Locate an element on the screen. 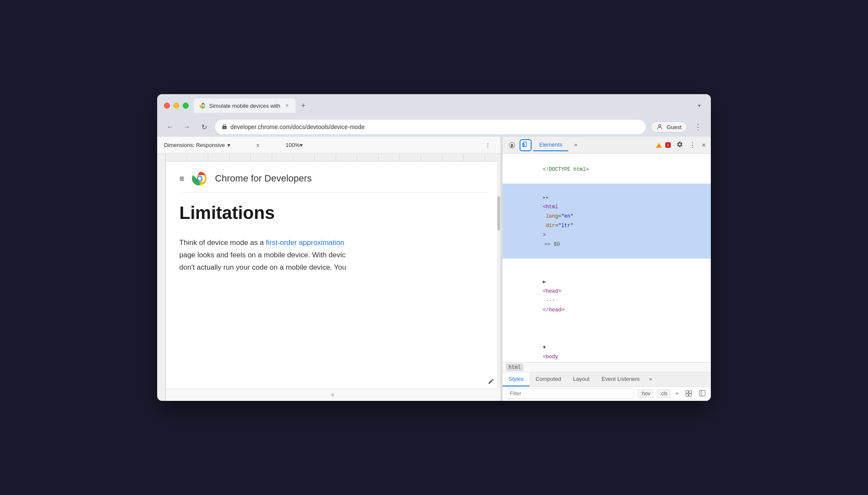 This screenshot has height=495, width=868. dom-line-body1: ▼ <body class="tenant--chrome color-sche… is located at coordinates (606, 343).